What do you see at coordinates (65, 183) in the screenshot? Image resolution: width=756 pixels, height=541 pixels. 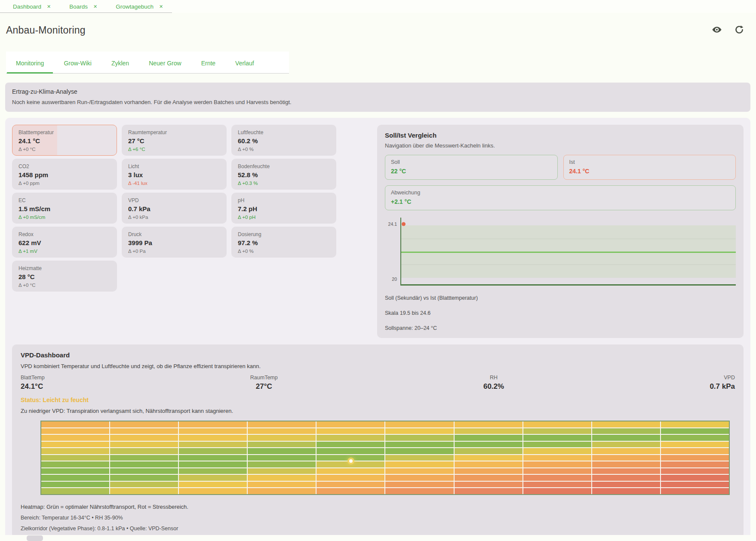 I see `metric-delta: Δ +0 ppm` at bounding box center [65, 183].